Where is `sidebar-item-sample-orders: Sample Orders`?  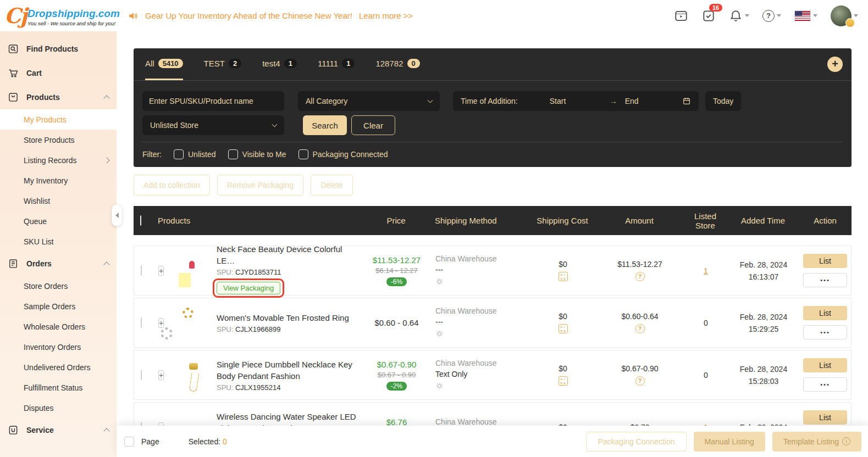
sidebar-item-sample-orders: Sample Orders is located at coordinates (58, 306).